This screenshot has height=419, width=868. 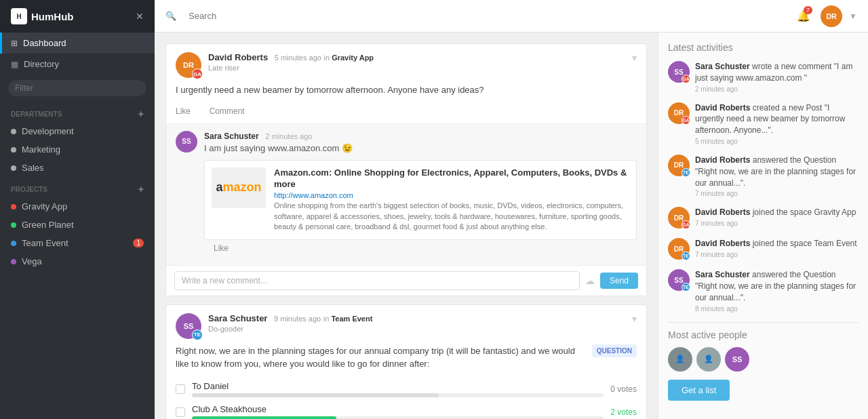 I want to click on sidebar-item-vega: Vega, so click(x=77, y=262).